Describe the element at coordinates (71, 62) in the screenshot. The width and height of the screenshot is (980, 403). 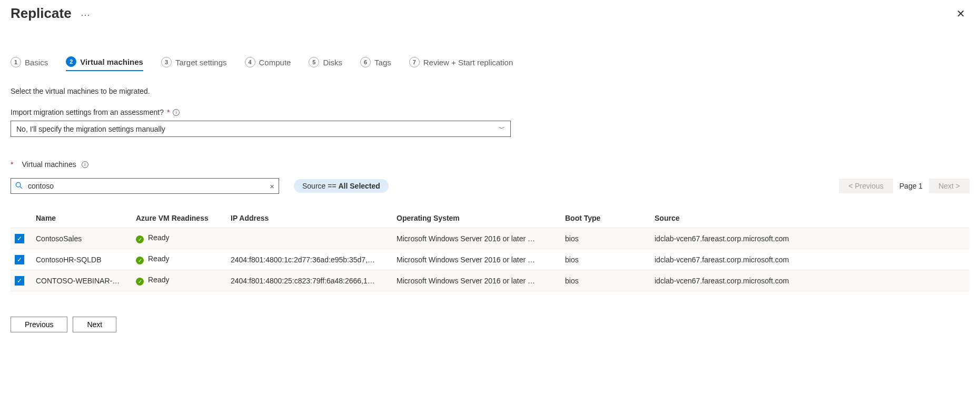
I see `step-number: 2` at that location.